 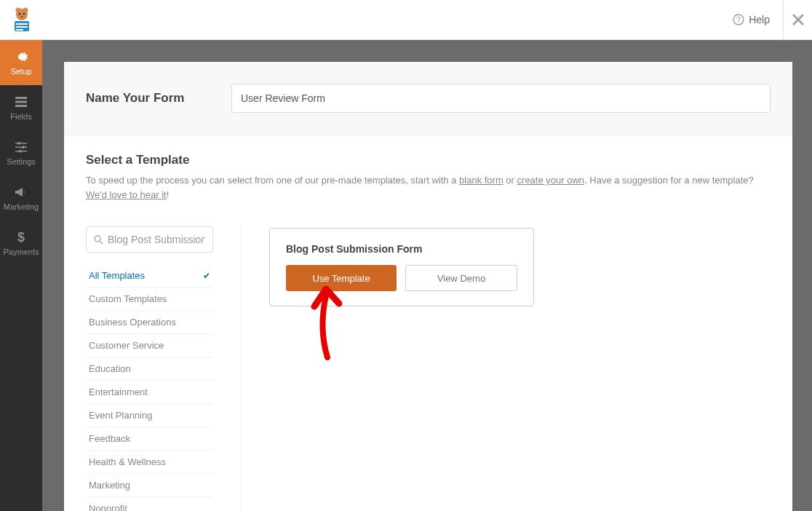 I want to click on template-card: Blog Post Submission Form Use Template V…, so click(x=402, y=267).